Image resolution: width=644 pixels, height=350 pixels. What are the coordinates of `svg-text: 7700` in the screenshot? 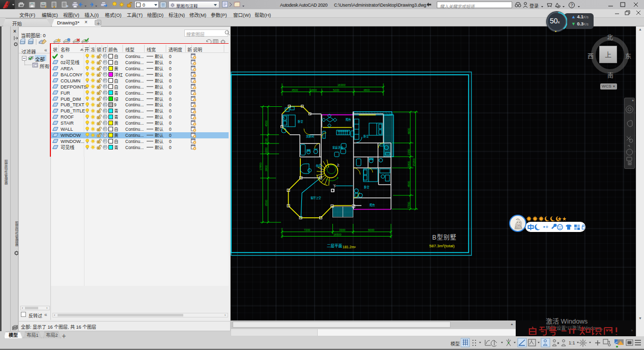 It's located at (409, 205).